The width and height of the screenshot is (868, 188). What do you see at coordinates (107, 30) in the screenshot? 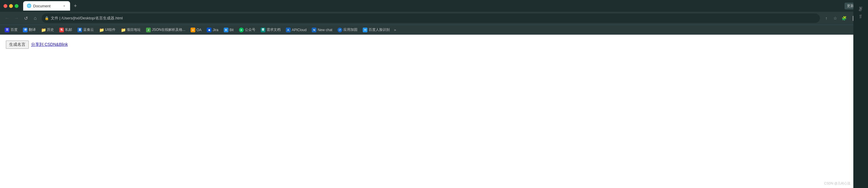
I see `bookmark-item-ui: 📁 UI组件` at bounding box center [107, 30].